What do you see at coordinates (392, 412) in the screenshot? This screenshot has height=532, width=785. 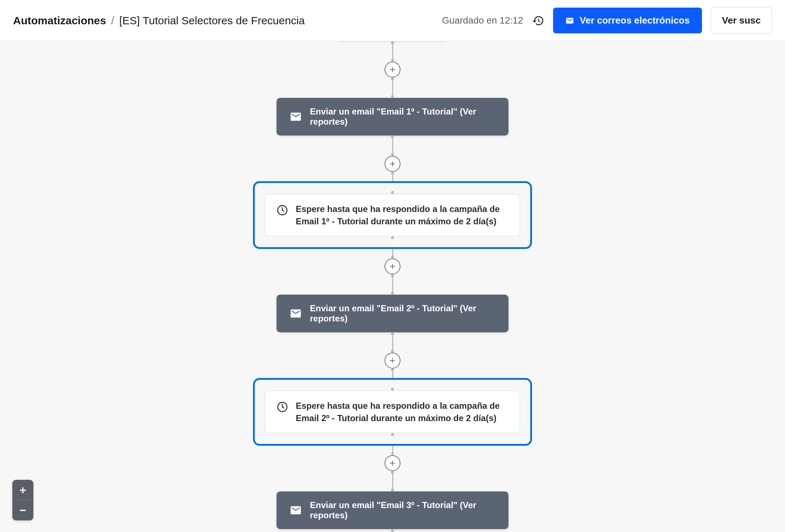 I see `wait-node-2: Espere hasta que ha respondido a la camp…` at bounding box center [392, 412].